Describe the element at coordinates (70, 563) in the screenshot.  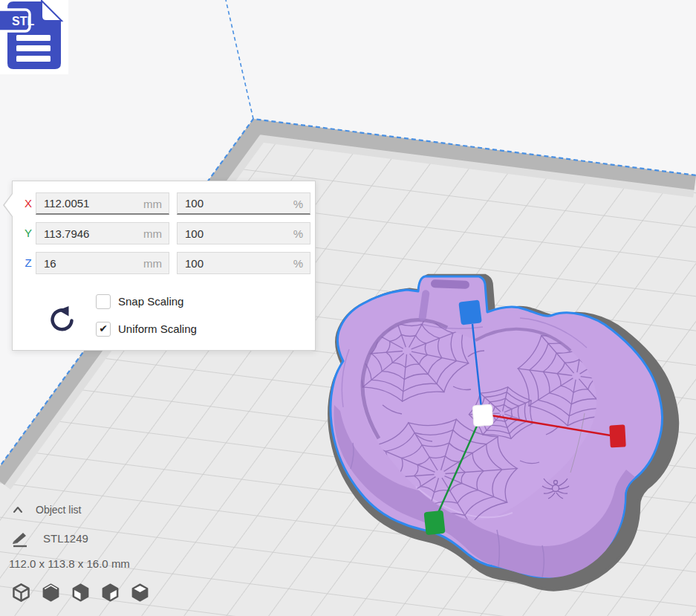
I see `model-dimensions: 112.0 x 113.8 x 16.0 mm` at that location.